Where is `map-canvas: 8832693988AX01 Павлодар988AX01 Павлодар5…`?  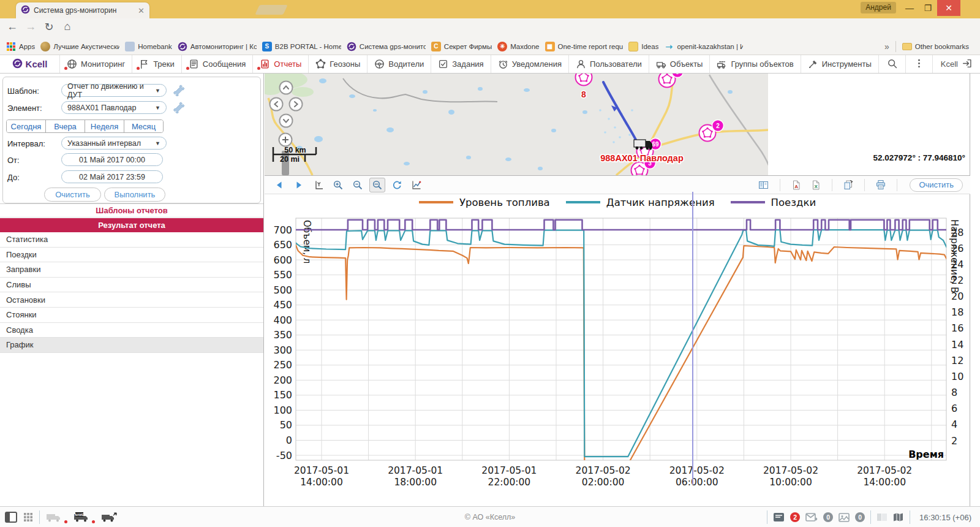
map-canvas: 8832693988AX01 Павлодар988AX01 Павлодар5… is located at coordinates (617, 124).